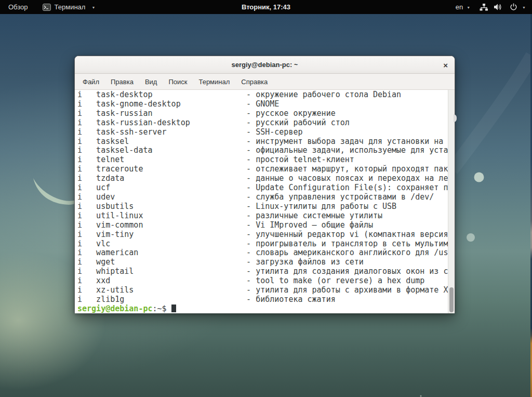 The width and height of the screenshot is (532, 397). Describe the element at coordinates (266, 114) in the screenshot. I see `terminal-line: i task-russian - русское окружение` at that location.